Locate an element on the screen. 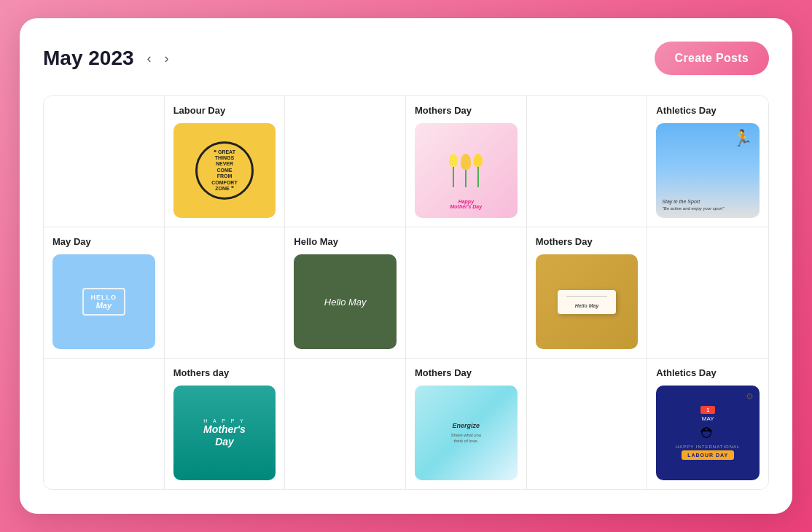 Image resolution: width=812 pixels, height=532 pixels. grid-cell-r3c2: Mothers day H A P P Y Mother'sDay is located at coordinates (225, 424).